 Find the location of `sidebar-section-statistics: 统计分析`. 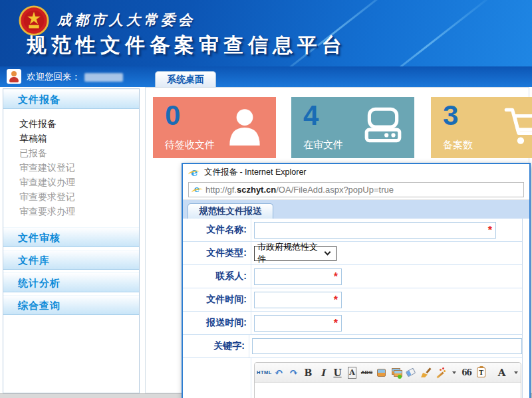

sidebar-section-statistics: 统计分析 is located at coordinates (71, 282).